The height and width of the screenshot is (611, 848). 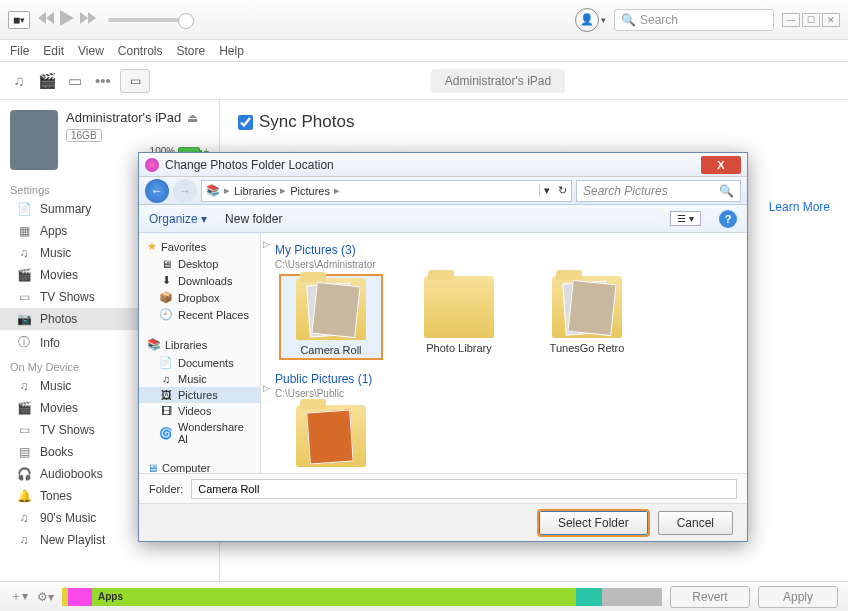 What do you see at coordinates (157, 191) in the screenshot?
I see `nav-back-button: ←` at bounding box center [157, 191].